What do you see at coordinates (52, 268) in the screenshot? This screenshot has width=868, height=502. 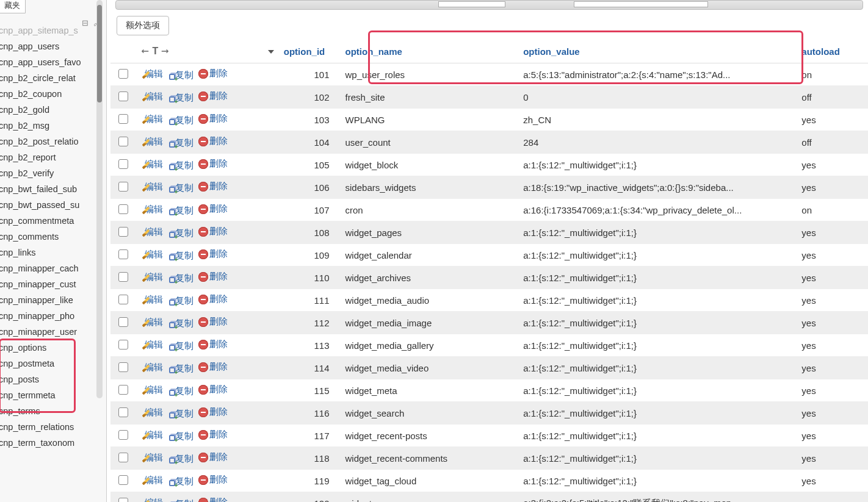 I see `sidebar-table-item: cnp_minapper_cach` at bounding box center [52, 268].